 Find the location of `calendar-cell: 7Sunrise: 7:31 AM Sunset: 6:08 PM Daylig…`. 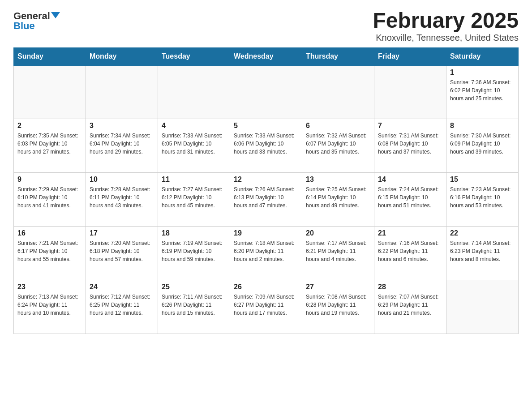

calendar-cell: 7Sunrise: 7:31 AM Sunset: 6:08 PM Daylig… is located at coordinates (410, 146).